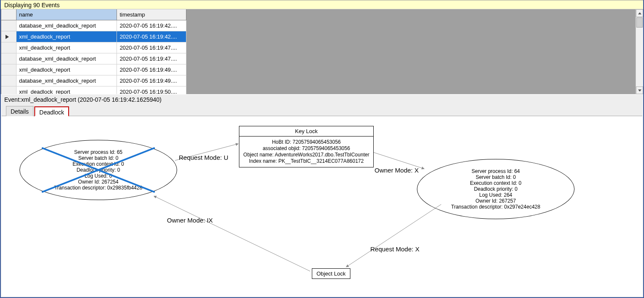 Image resolution: width=644 pixels, height=298 pixels. What do you see at coordinates (152, 15) in the screenshot?
I see `grid-header-timestamp: timestamp` at bounding box center [152, 15].